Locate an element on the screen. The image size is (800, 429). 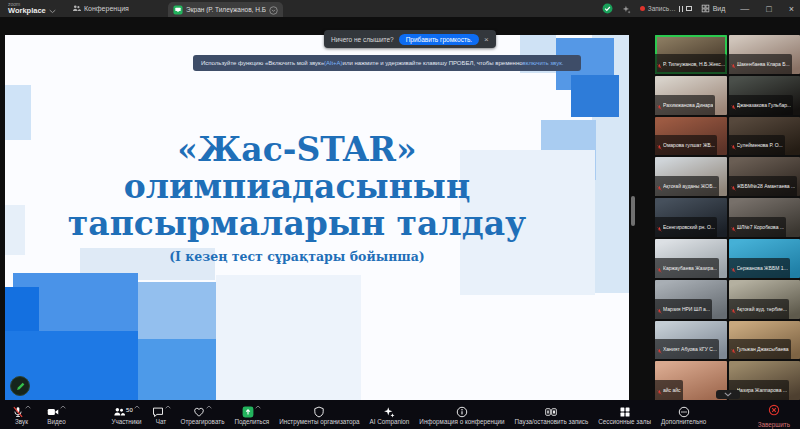
share-button: Поделиться is located at coordinates (252, 414).